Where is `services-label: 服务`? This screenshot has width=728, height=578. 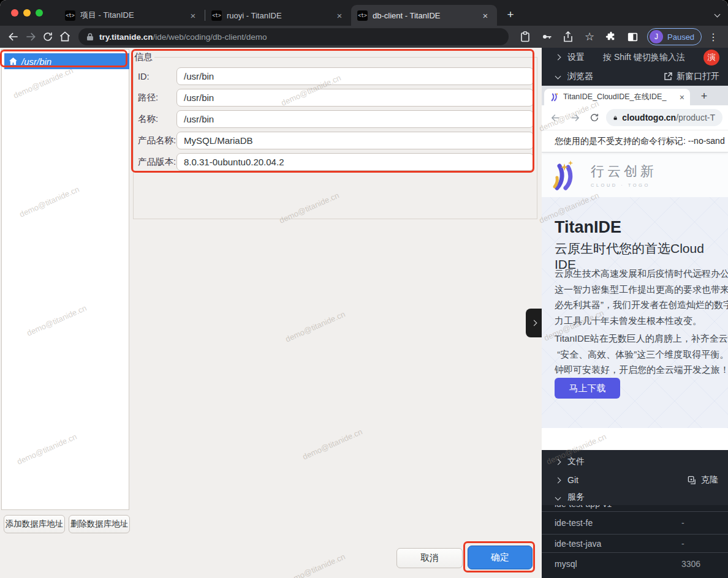 services-label: 服务 is located at coordinates (576, 497).